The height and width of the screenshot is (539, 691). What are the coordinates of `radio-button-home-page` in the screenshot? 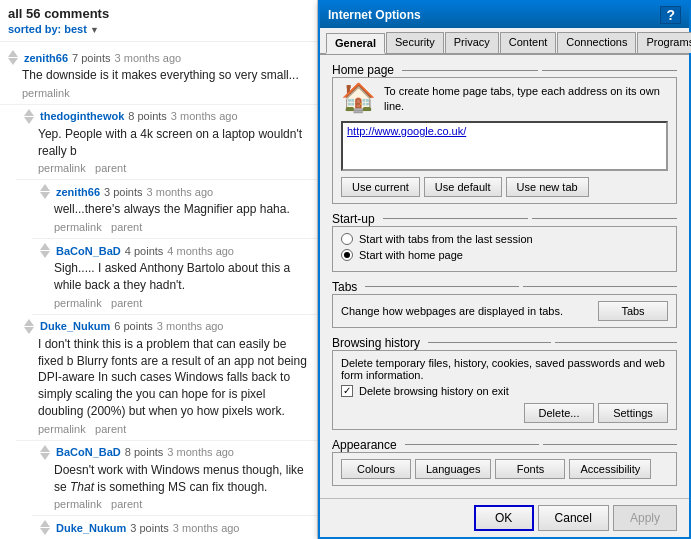 It's located at (347, 255).